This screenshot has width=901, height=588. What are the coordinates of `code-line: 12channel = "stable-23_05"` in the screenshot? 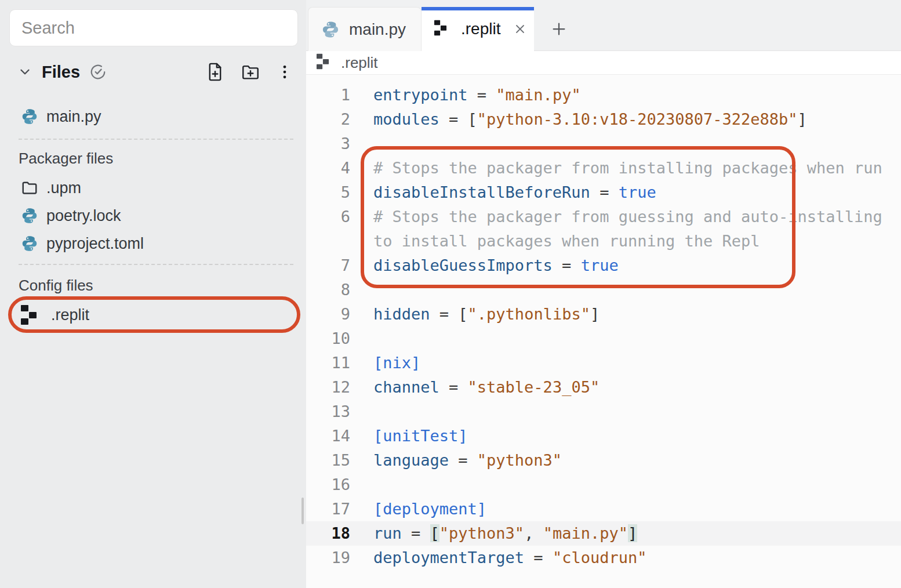 It's located at (604, 387).